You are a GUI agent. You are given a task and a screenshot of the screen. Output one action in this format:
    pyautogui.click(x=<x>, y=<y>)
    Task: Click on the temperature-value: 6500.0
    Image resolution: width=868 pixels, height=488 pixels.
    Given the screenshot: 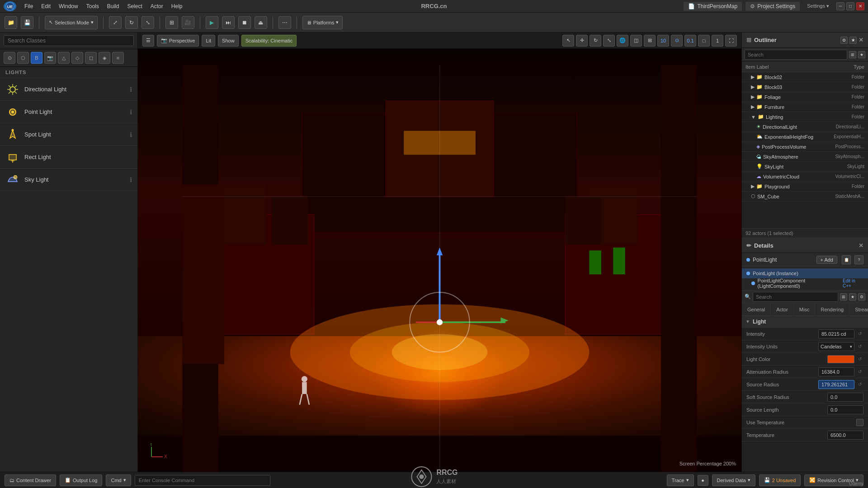 What is the action you would take?
    pyautogui.click(x=845, y=435)
    